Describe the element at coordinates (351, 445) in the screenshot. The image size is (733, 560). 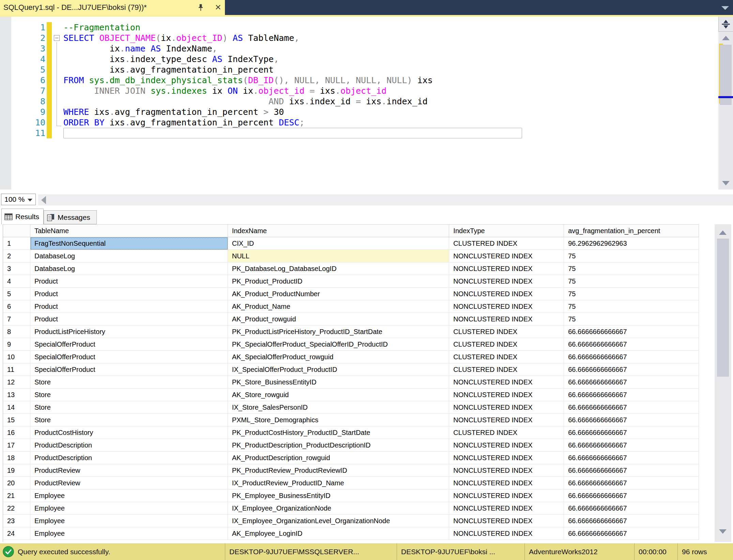
I see `table-row: 17ProductDescriptionPK_ProductDescriptio…` at that location.